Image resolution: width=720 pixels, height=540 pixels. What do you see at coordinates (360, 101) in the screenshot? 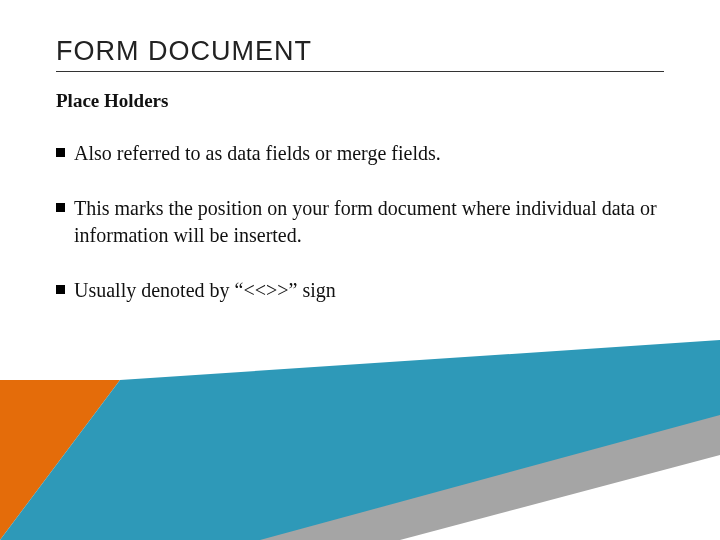
I see `slide-subtitle: Place Holders` at bounding box center [360, 101].